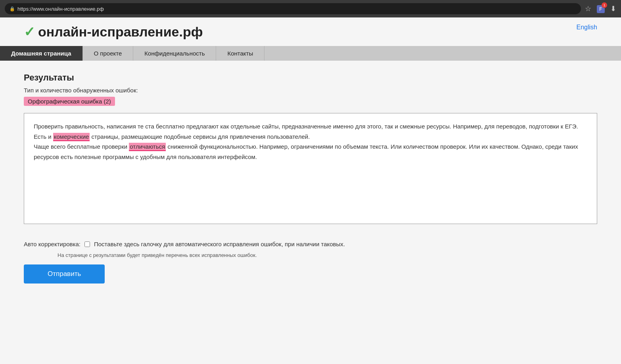 This screenshot has height=364, width=621. What do you see at coordinates (328, 255) in the screenshot?
I see `auto-correct-note: На странице с результатами будет приведё…` at bounding box center [328, 255].